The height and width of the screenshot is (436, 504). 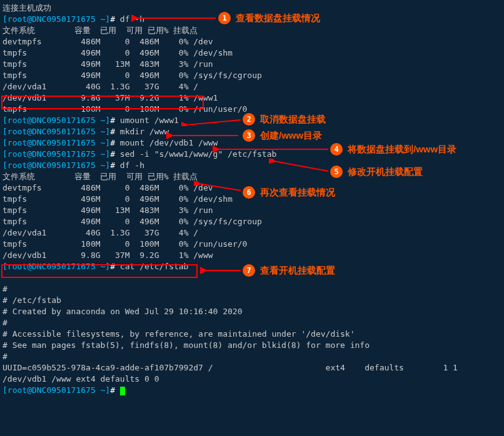 I want to click on fstab-line: UUID=c059b525-978a-4ca9-adde-af107b7992d…, so click(x=252, y=368).